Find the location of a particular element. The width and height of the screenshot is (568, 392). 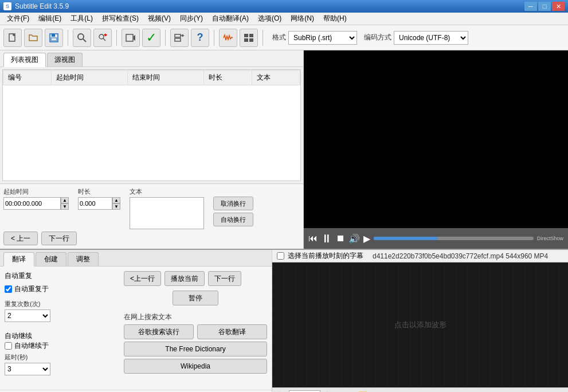

waveform-button is located at coordinates (228, 38).